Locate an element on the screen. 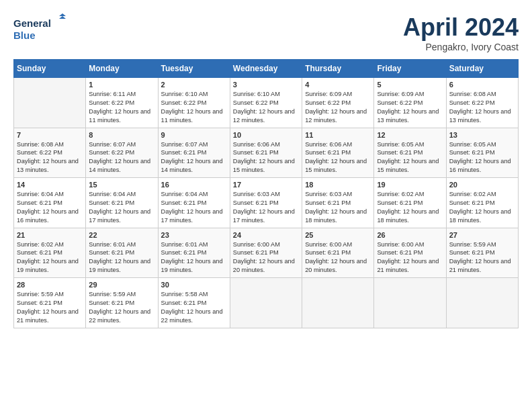 Image resolution: width=532 pixels, height=411 pixels. column-header-monday: Monday is located at coordinates (122, 68).